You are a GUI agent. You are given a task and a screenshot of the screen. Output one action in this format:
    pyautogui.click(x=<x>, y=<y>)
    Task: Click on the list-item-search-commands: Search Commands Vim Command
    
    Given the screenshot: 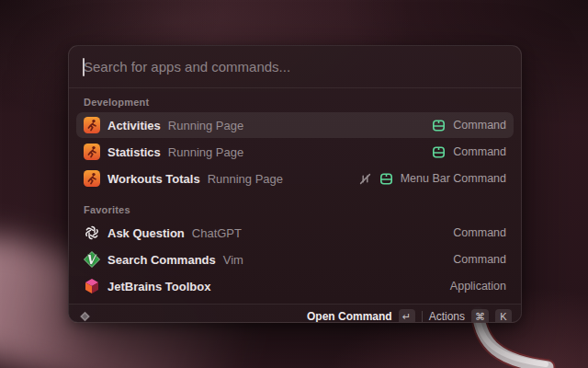 What is the action you would take?
    pyautogui.click(x=295, y=259)
    